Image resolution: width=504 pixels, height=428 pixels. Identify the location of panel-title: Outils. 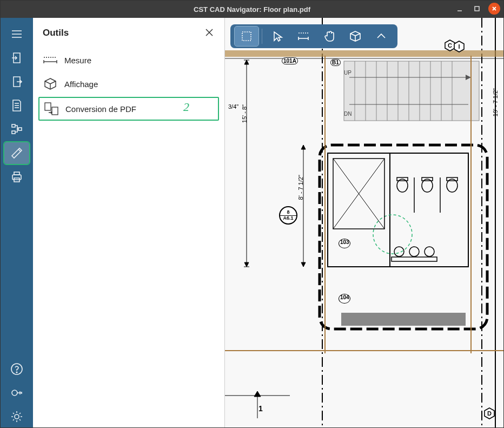
(56, 33).